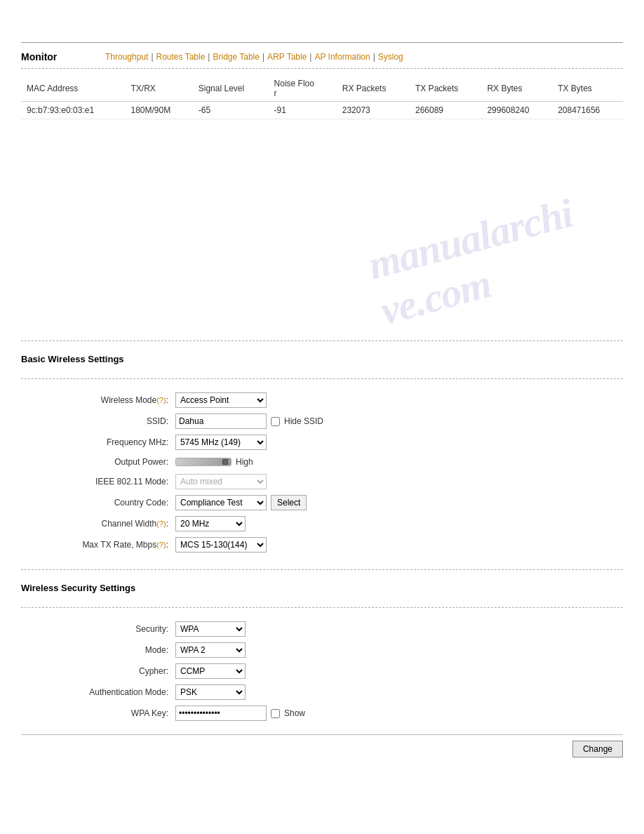 This screenshot has width=644, height=834. I want to click on bottom-bar: Change, so click(322, 748).